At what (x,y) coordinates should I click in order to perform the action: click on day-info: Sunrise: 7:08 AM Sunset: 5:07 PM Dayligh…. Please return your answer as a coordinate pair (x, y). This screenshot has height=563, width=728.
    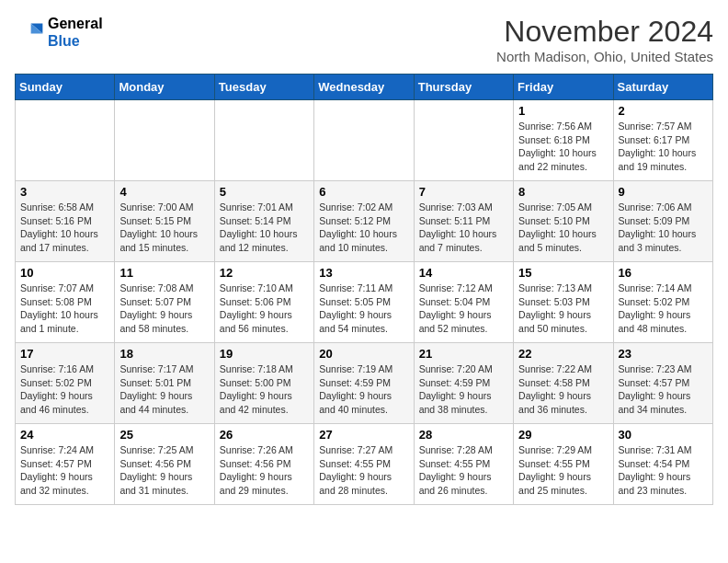
    Looking at the image, I should click on (164, 309).